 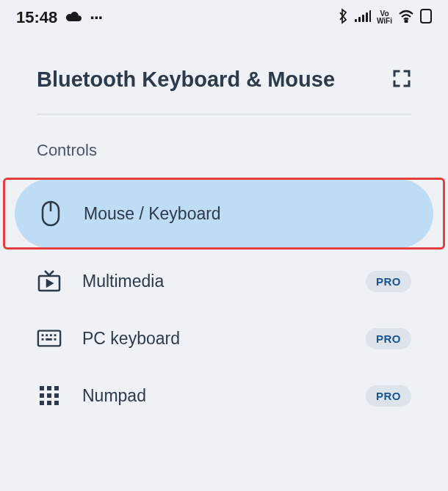 What do you see at coordinates (49, 396) in the screenshot?
I see `numpad-icon` at bounding box center [49, 396].